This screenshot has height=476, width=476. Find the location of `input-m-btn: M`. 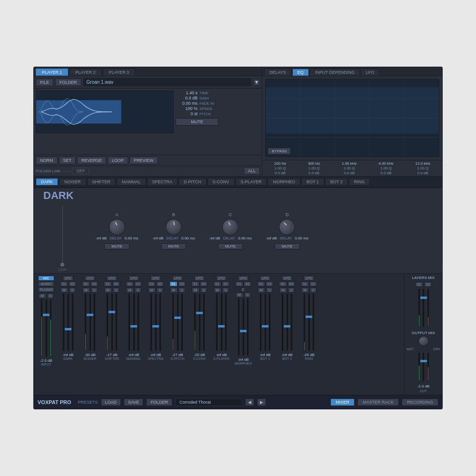

input-m-btn: M is located at coordinates (42, 296).